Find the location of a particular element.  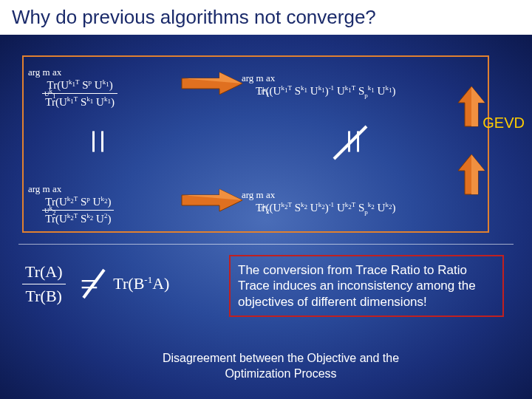

eq-bottom-right: arg m axUk2 Tr((Uk2T Sk2 Uk2)-1 Uk2T Spk… is located at coordinates (318, 202).